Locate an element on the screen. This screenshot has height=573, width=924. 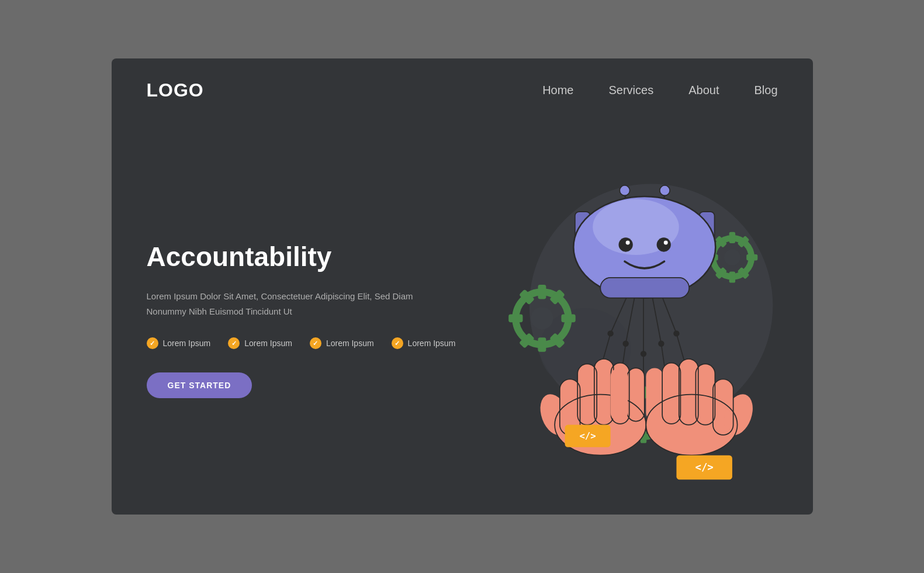
logo: LOGO is located at coordinates (175, 90).